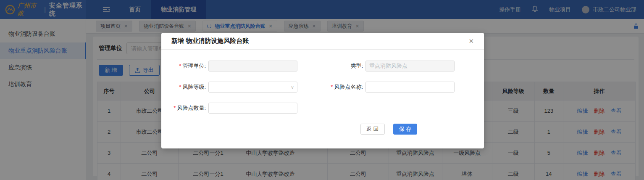 The height and width of the screenshot is (180, 644). What do you see at coordinates (405, 129) in the screenshot?
I see `save-button: 保 存` at bounding box center [405, 129].